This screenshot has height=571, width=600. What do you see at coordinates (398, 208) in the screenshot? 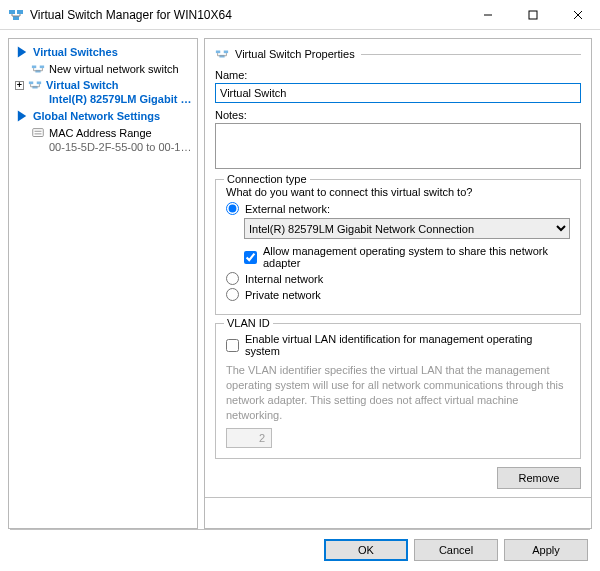
I see `radio-external-network: External network:` at bounding box center [398, 208].